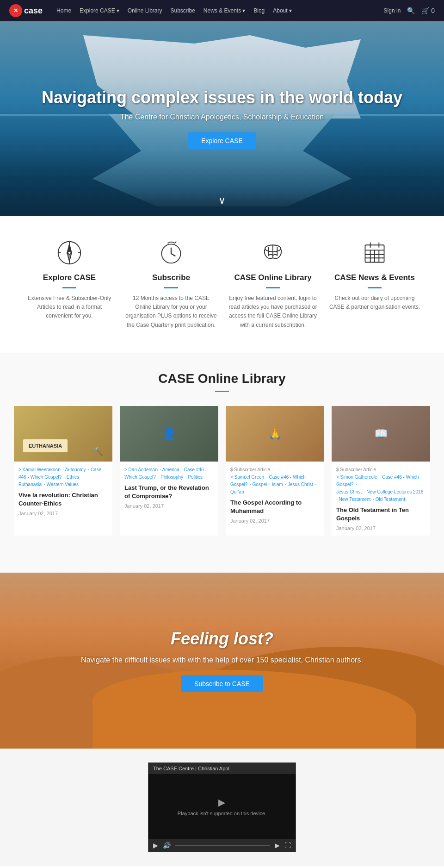  Describe the element at coordinates (375, 253) in the screenshot. I see `calendar-icon` at that location.